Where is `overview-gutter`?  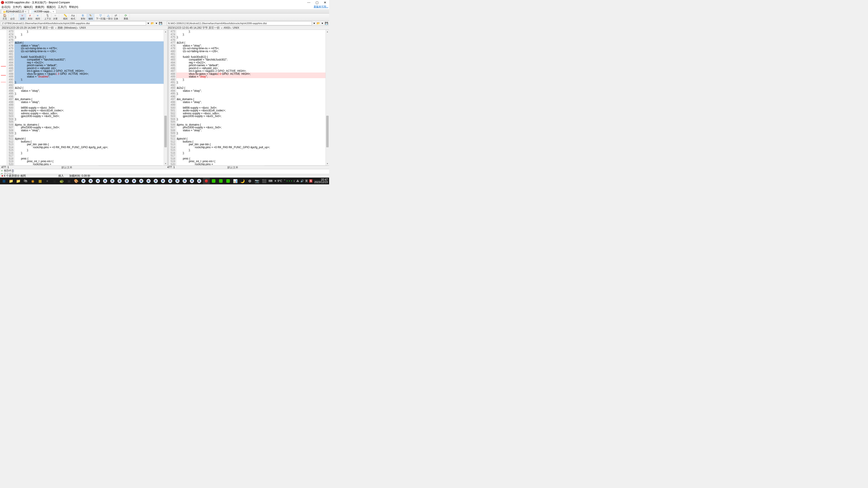 overview-gutter is located at coordinates (3, 98).